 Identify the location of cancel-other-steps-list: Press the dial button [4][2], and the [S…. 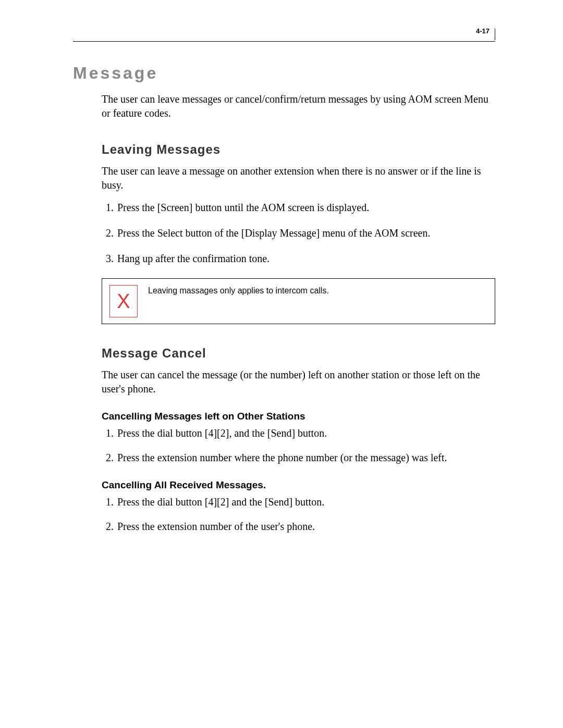
(298, 446).